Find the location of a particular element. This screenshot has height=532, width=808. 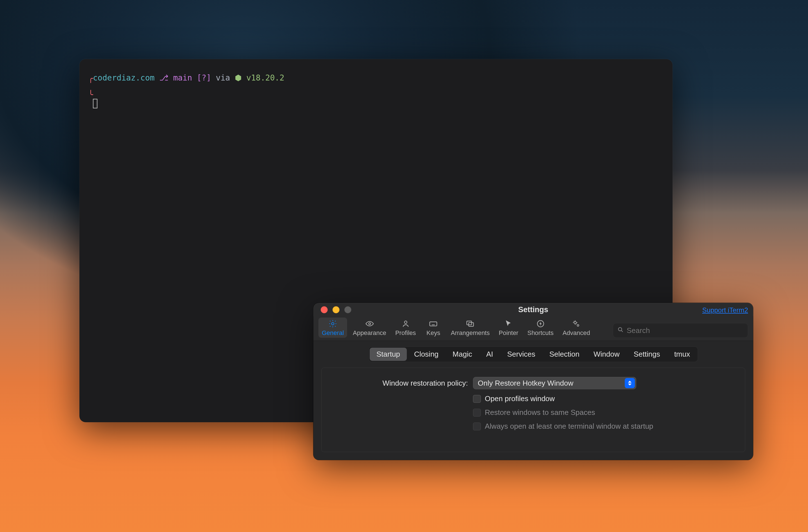

tab-label: Keys is located at coordinates (433, 333).